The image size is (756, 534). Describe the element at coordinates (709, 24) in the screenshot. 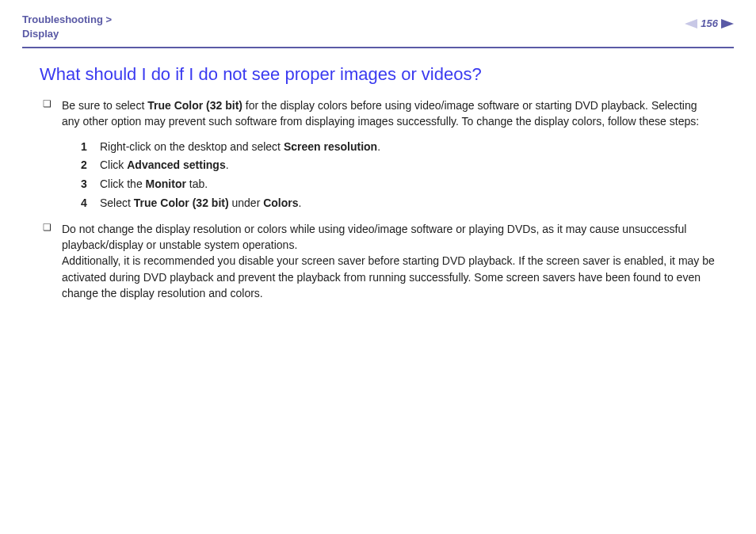

I see `page-number: 156` at that location.